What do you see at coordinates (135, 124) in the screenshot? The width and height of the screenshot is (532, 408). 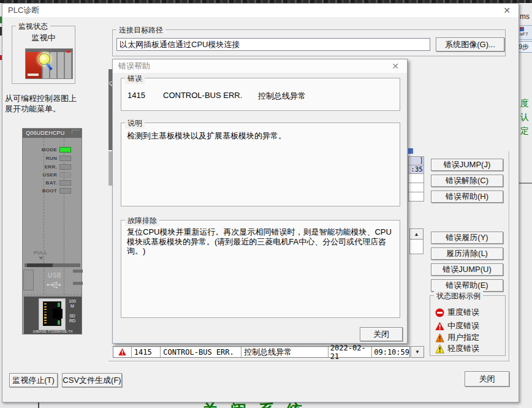 I see `explanation-group-title: 说明` at bounding box center [135, 124].